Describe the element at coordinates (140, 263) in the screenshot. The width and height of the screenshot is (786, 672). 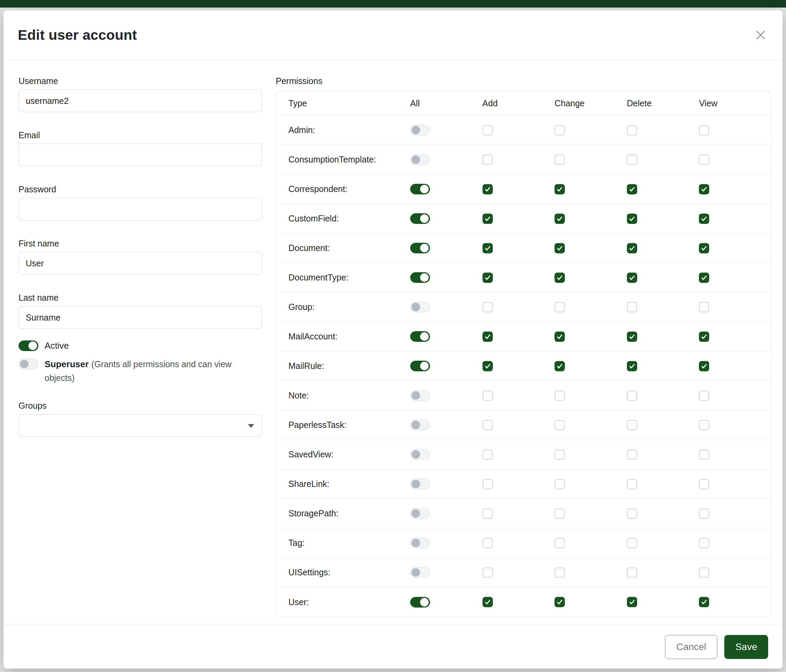
I see `first-name-input` at that location.